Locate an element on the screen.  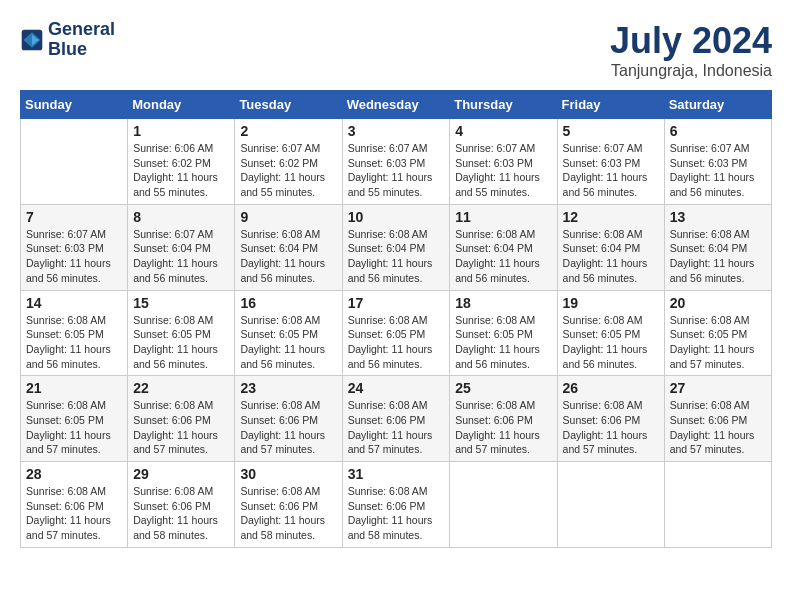
logo-line2: Blue is located at coordinates (82, 50).